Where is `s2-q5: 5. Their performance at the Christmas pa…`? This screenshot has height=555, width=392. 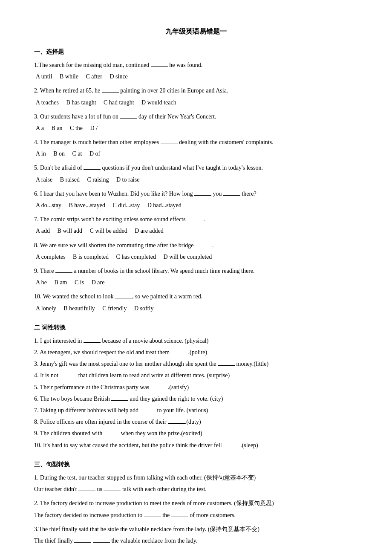
s2-q5: 5. Their performance at the Christmas pa… is located at coordinates (196, 387).